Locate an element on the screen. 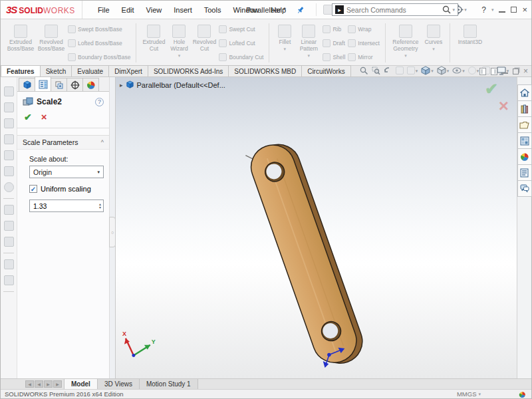 This screenshot has height=399, width=532. forum-tab is located at coordinates (525, 189).